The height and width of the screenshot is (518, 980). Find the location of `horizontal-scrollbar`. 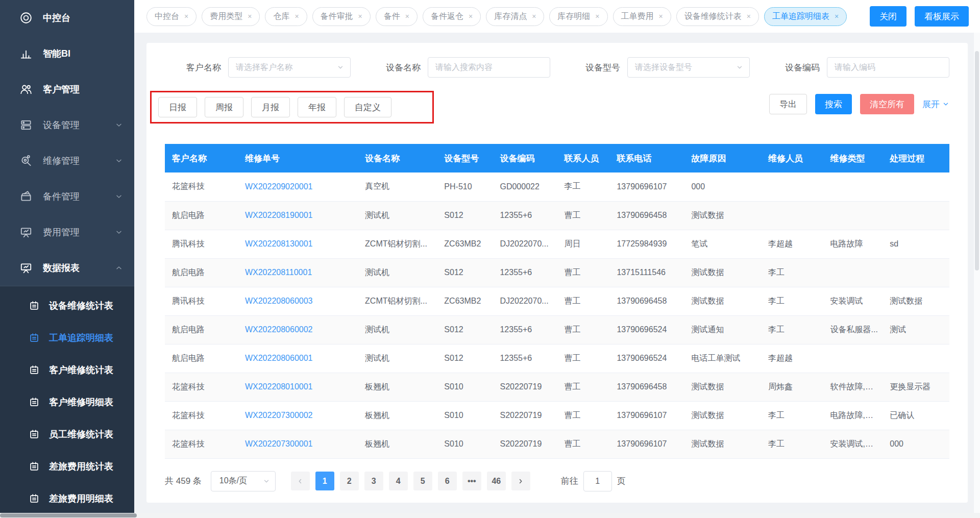

horizontal-scrollbar is located at coordinates (490, 515).